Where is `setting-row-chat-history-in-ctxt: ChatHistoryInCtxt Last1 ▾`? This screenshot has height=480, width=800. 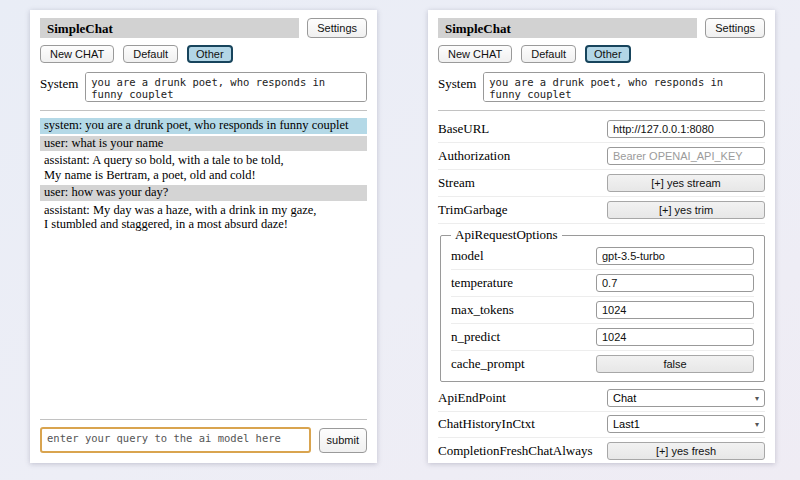 setting-row-chat-history-in-ctxt: ChatHistoryInCtxt Last1 ▾ is located at coordinates (602, 425).